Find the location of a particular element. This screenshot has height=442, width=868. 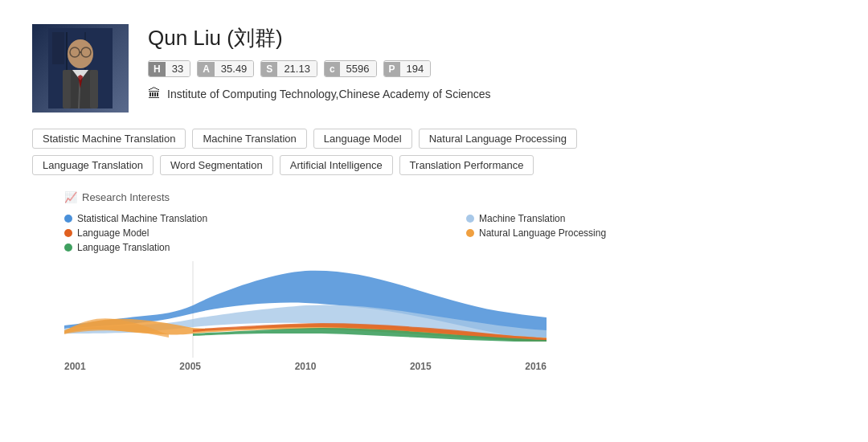

xaxis-2015: 2015 is located at coordinates (421, 366).